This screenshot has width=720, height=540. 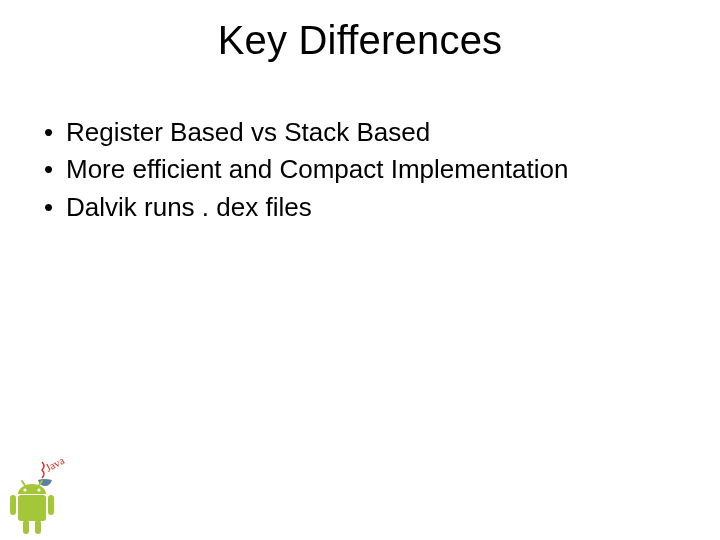 What do you see at coordinates (360, 40) in the screenshot?
I see `slide-title: Key Differences` at bounding box center [360, 40].